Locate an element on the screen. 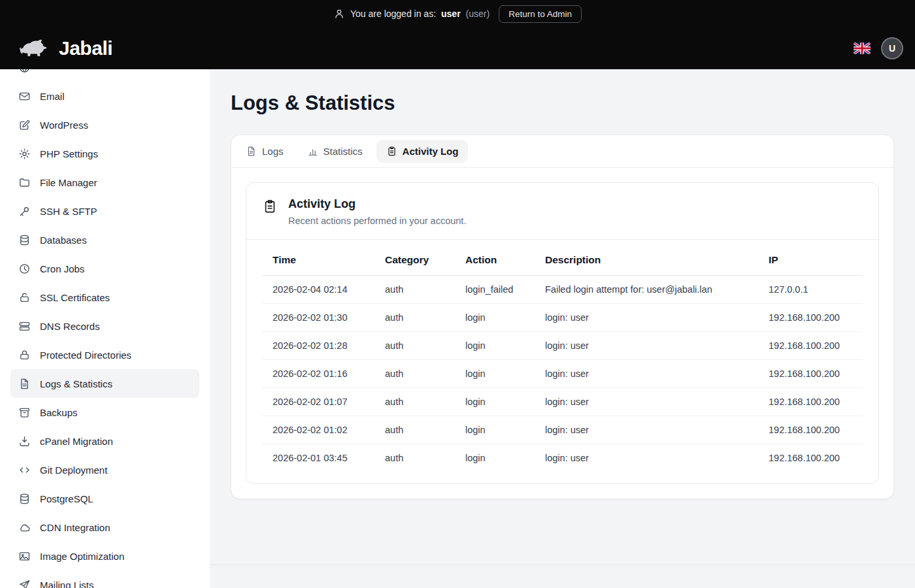 The image size is (915, 588). login-as-role: (user) is located at coordinates (478, 14).